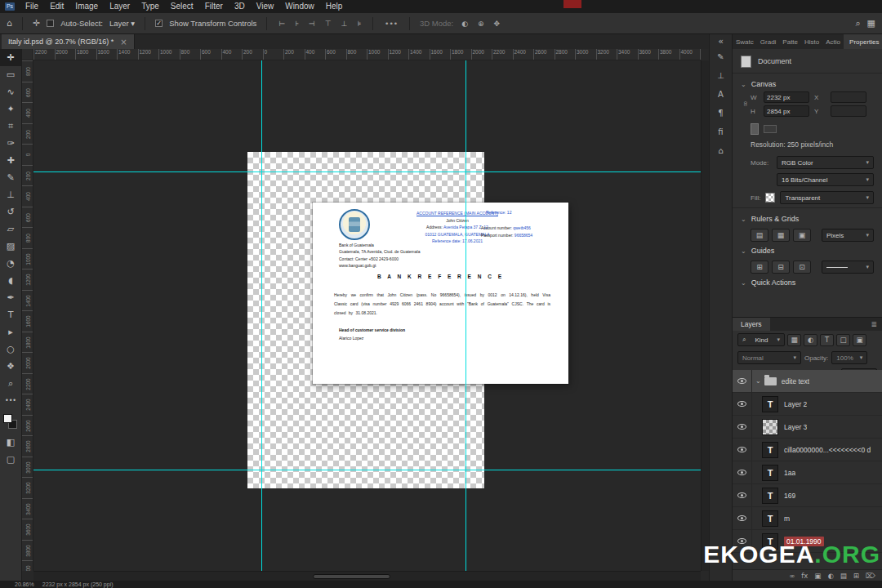  I want to click on filter-pixel-layers-icon: ▦, so click(794, 340).